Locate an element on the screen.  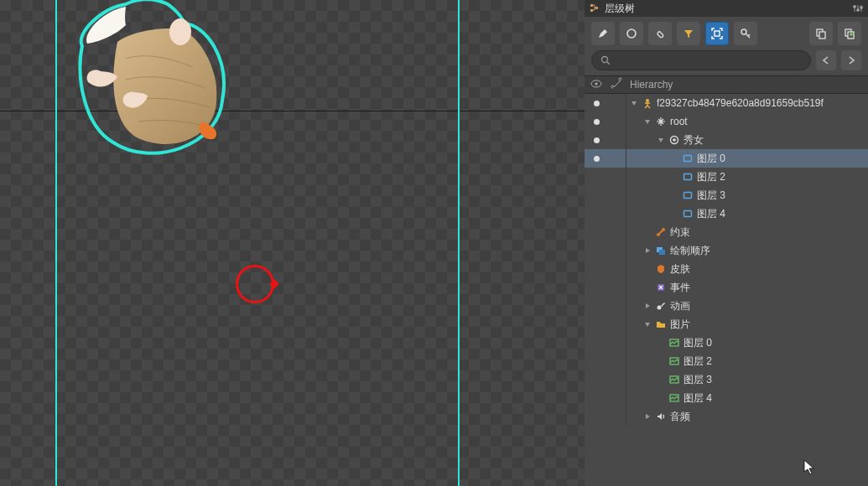
tree-row: 音频 is located at coordinates (726, 416).